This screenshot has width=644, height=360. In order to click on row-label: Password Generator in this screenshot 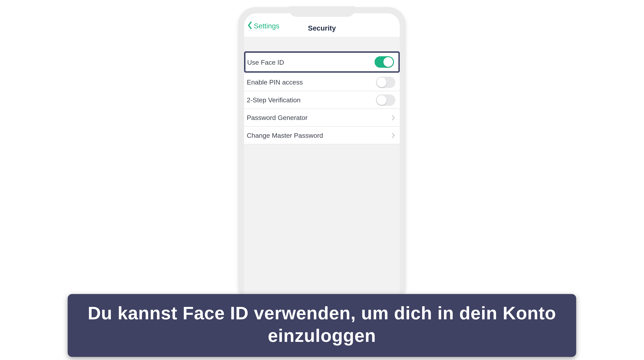, I will do `click(277, 117)`.